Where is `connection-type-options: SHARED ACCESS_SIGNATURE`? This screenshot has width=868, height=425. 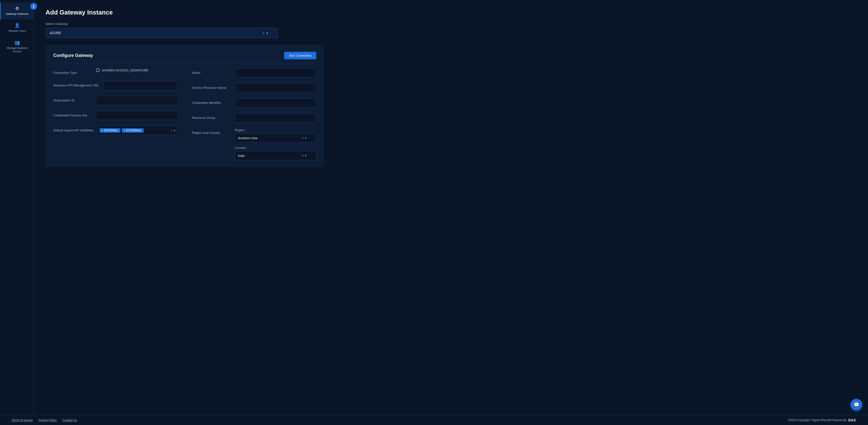
connection-type-options: SHARED ACCESS_SIGNATURE is located at coordinates (122, 70).